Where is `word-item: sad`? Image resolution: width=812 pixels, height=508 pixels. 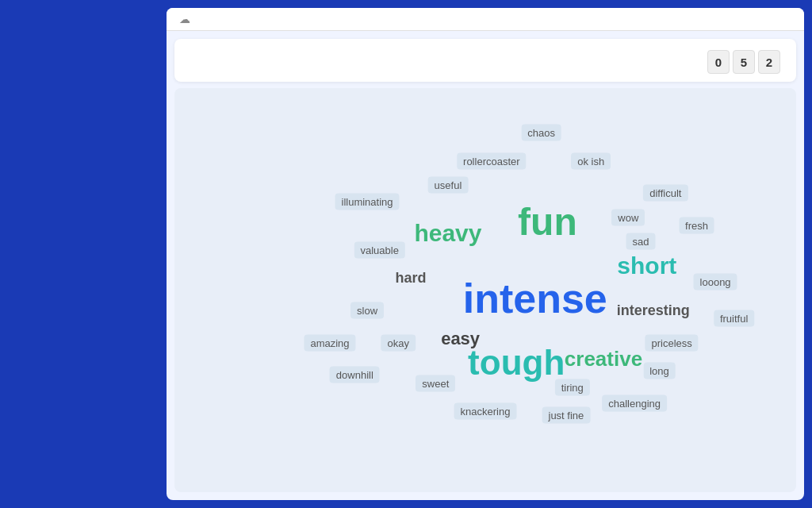
word-item: sad is located at coordinates (641, 241).